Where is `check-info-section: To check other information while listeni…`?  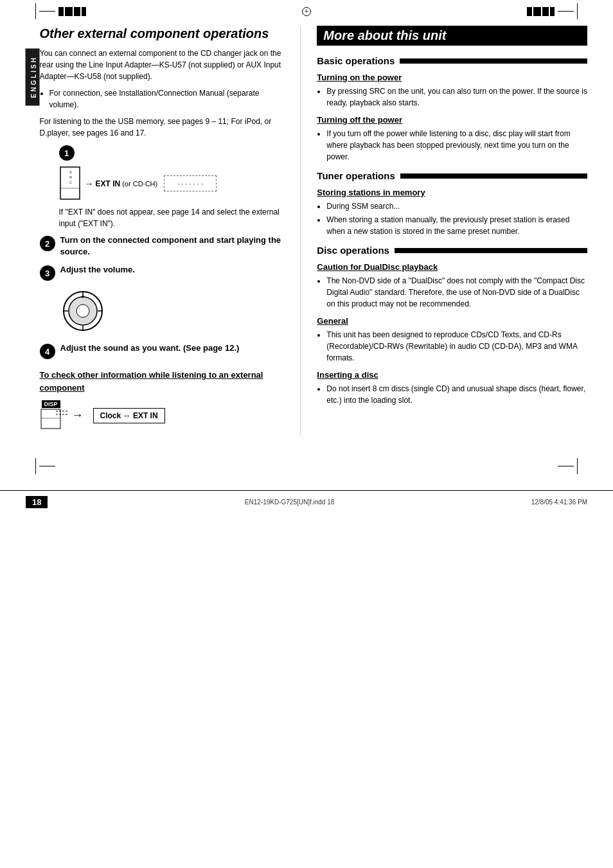
check-info-section: To check other information while listeni… is located at coordinates (164, 400).